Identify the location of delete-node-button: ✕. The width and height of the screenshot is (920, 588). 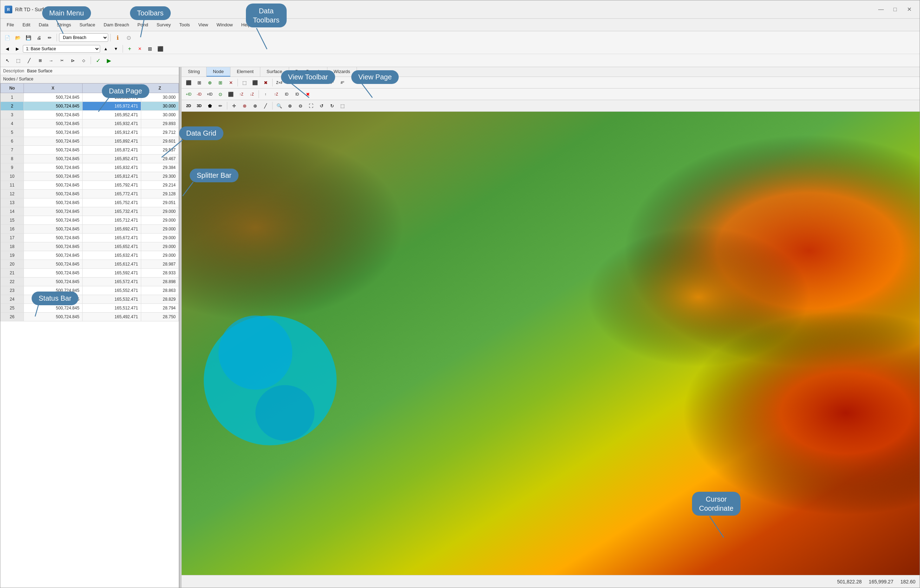
(140, 49).